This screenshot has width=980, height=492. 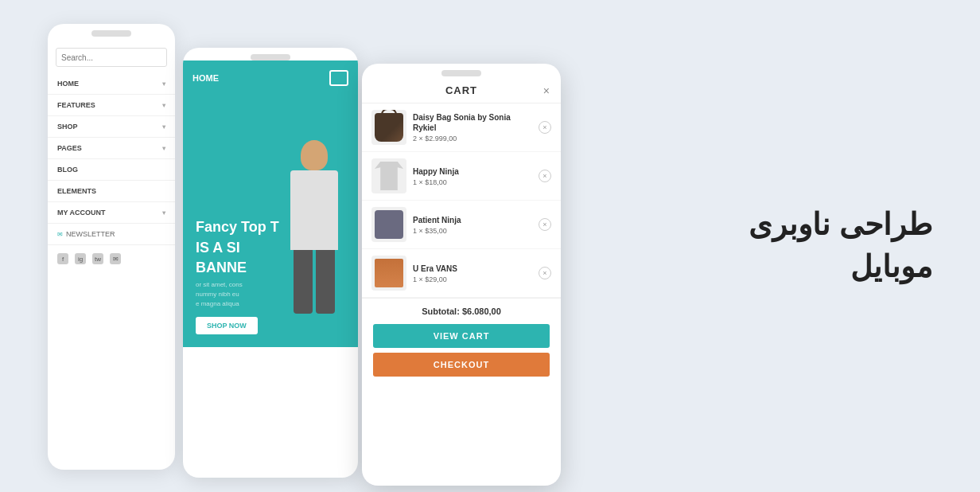 I want to click on search-bar: 🔍, so click(x=111, y=57).